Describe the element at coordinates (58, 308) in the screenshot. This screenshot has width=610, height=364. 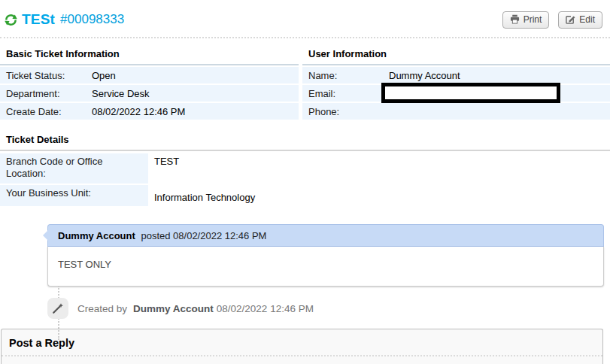
I see `magic-wand-icon` at that location.